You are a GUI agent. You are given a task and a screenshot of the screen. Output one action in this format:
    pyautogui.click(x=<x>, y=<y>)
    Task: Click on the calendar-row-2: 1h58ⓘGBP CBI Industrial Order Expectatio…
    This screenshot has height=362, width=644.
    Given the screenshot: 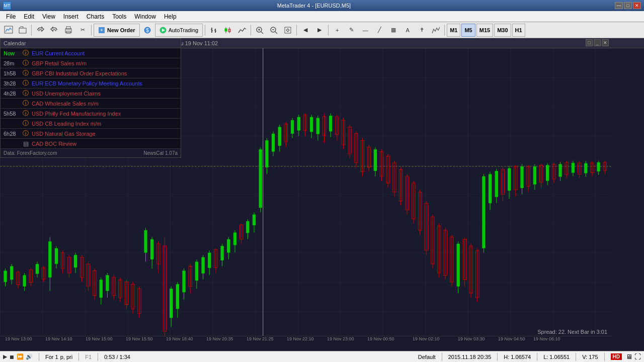 What is the action you would take?
    pyautogui.click(x=91, y=73)
    